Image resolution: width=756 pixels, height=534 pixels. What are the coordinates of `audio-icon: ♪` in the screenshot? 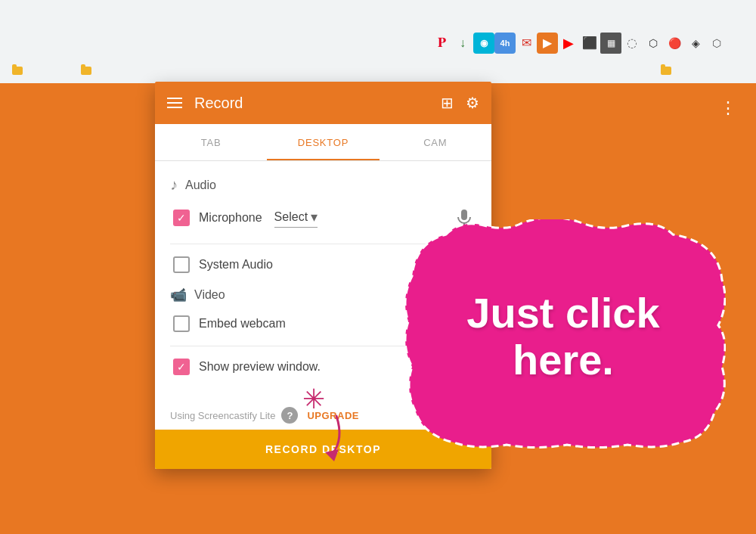 It's located at (174, 185).